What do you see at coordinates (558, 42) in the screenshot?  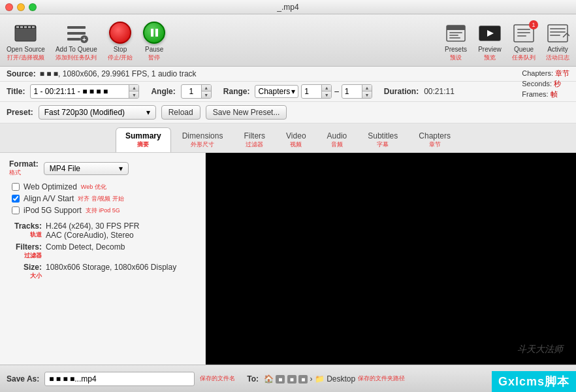 I see `activity-button: Activity 活动日志` at bounding box center [558, 42].